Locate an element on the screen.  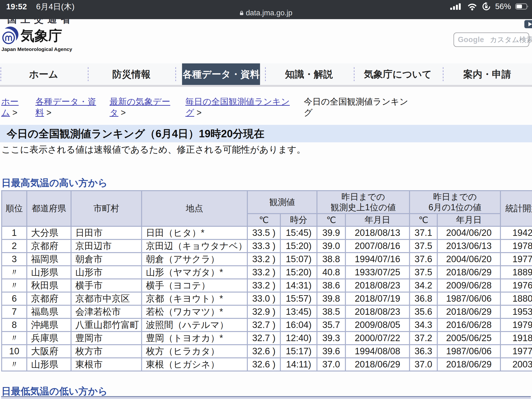
search-input is located at coordinates (511, 40).